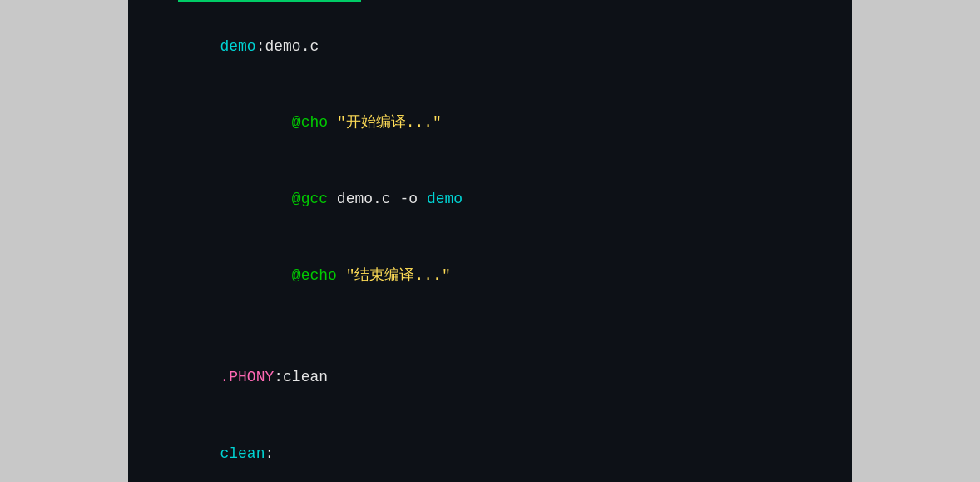 The height and width of the screenshot is (482, 980). I want to click on code-line-2: @cho "开始编译...", so click(490, 123).